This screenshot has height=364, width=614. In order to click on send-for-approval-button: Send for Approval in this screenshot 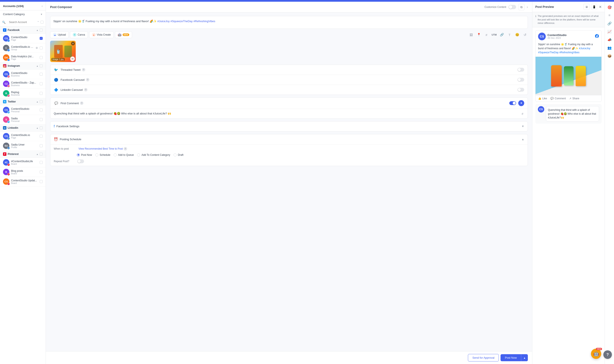, I will do `click(483, 358)`.